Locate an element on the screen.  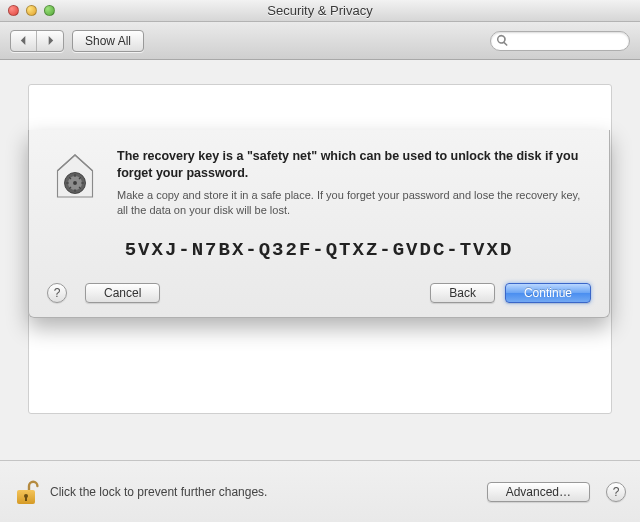
nav-segment is located at coordinates (37, 41).